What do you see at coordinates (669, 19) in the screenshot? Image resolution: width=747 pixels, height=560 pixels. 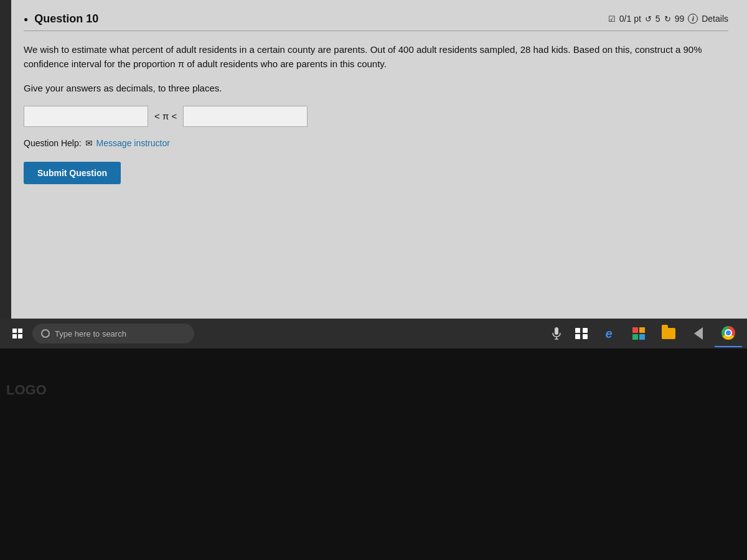 I see `question-meta: ☑ 0/1 pt ↺ 5 ↻ 99 i Details` at bounding box center [669, 19].